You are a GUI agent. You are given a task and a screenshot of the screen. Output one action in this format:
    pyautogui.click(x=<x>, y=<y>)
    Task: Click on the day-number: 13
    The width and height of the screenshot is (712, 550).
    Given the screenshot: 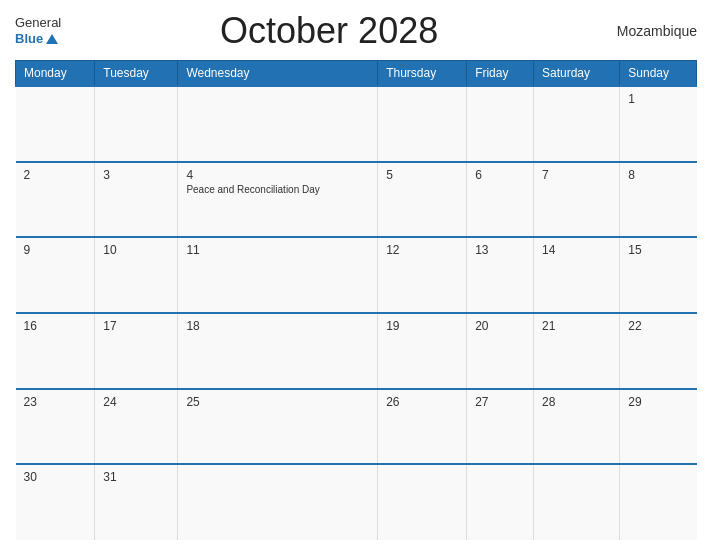 What is the action you would take?
    pyautogui.click(x=500, y=250)
    